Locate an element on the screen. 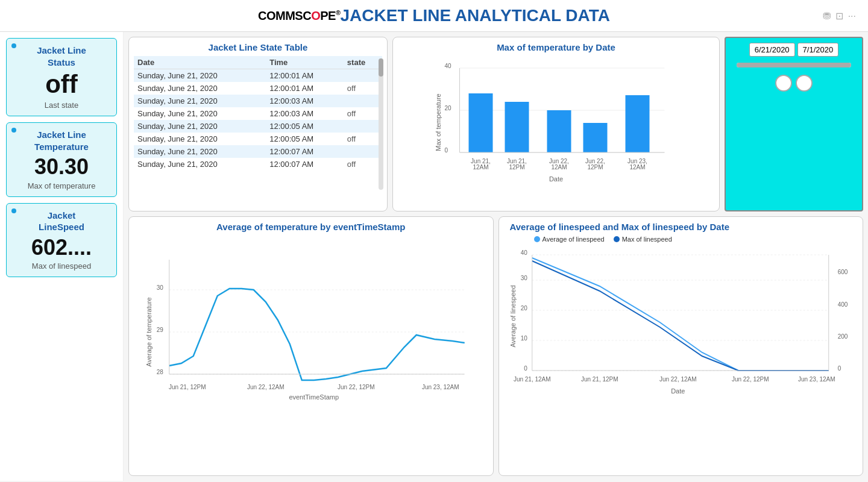  svg-text: Jun 22, 12AM is located at coordinates (266, 387).